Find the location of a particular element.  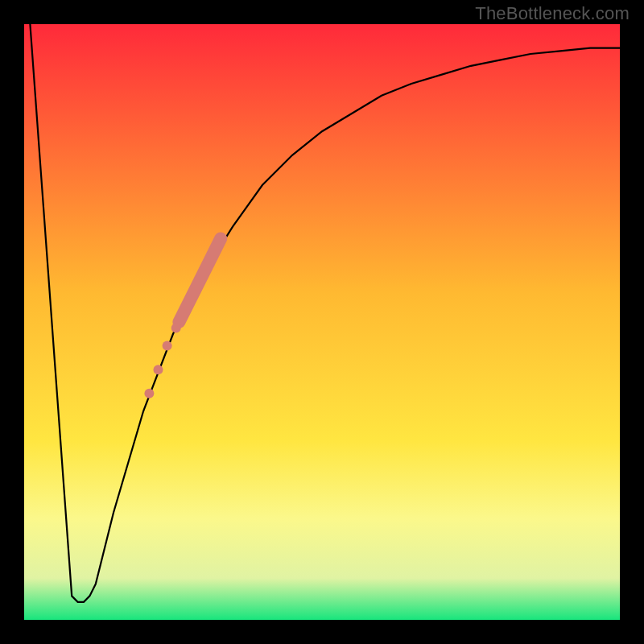

watermark-text: TheBottleneck.com is located at coordinates (552, 14).